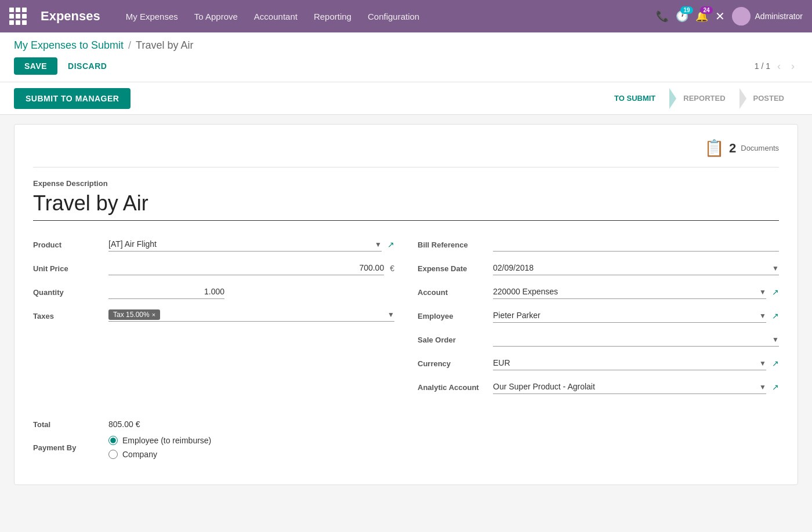 The width and height of the screenshot is (812, 532). Describe the element at coordinates (113, 440) in the screenshot. I see `payment-employee-radio` at that location.